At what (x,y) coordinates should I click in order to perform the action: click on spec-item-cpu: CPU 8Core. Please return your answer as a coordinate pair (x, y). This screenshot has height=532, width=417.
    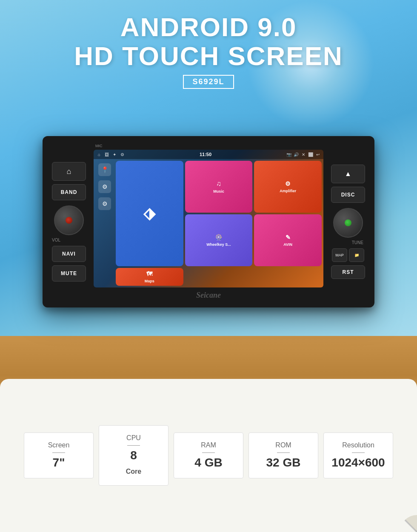
    Looking at the image, I should click on (134, 455).